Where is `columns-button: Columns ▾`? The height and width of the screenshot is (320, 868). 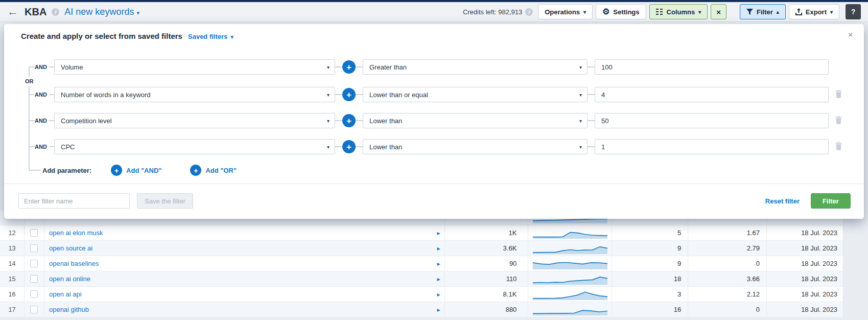 columns-button: Columns ▾ is located at coordinates (678, 12).